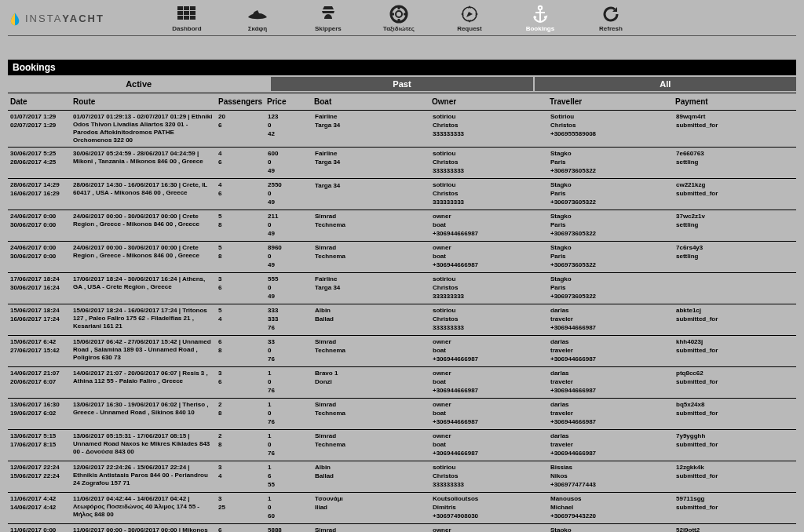 The width and height of the screenshot is (804, 532). I want to click on cell-date: 15/06/2017 6:4227/06/2017 15:42, so click(39, 352).